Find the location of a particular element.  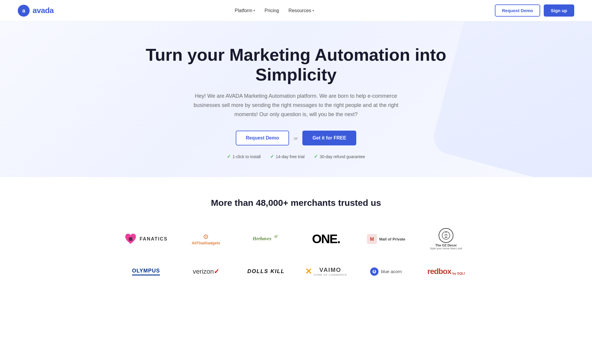

hero-buttons: Request Demo or Get it for FREE is located at coordinates (296, 138).